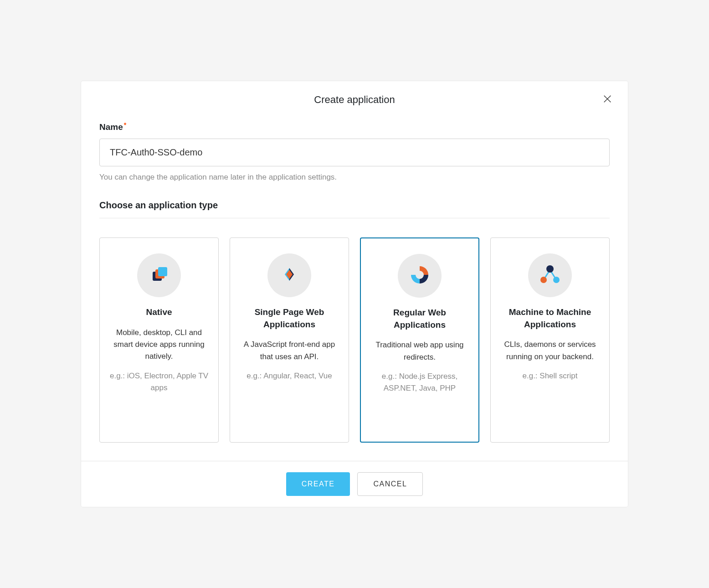 Image resolution: width=709 pixels, height=588 pixels. I want to click on type-example: e.g.: Shell script, so click(550, 376).